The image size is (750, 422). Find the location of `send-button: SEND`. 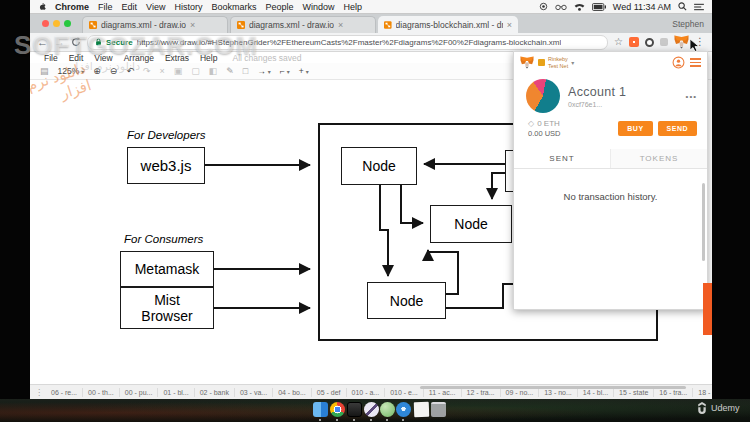

send-button: SEND is located at coordinates (678, 128).